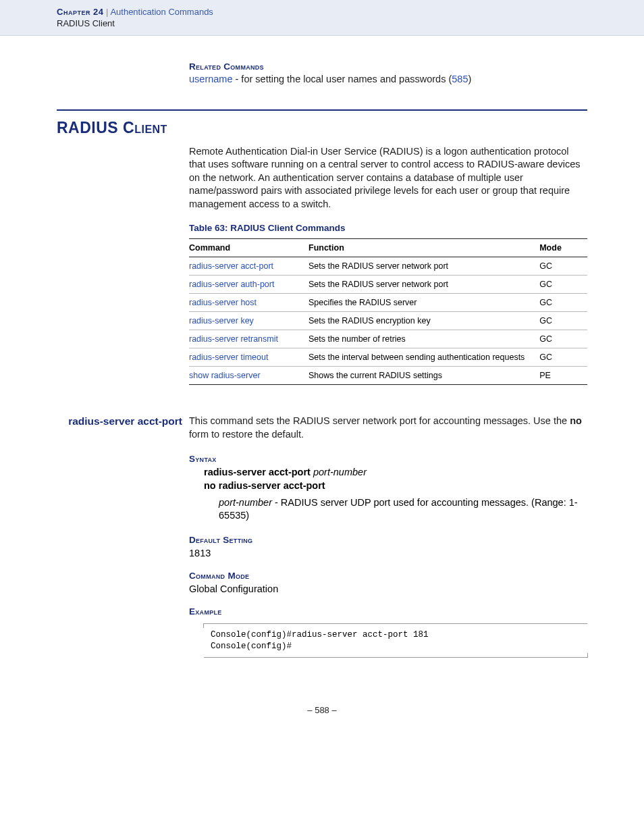 The image size is (644, 834). What do you see at coordinates (322, 110) in the screenshot?
I see `section-divider` at bounding box center [322, 110].